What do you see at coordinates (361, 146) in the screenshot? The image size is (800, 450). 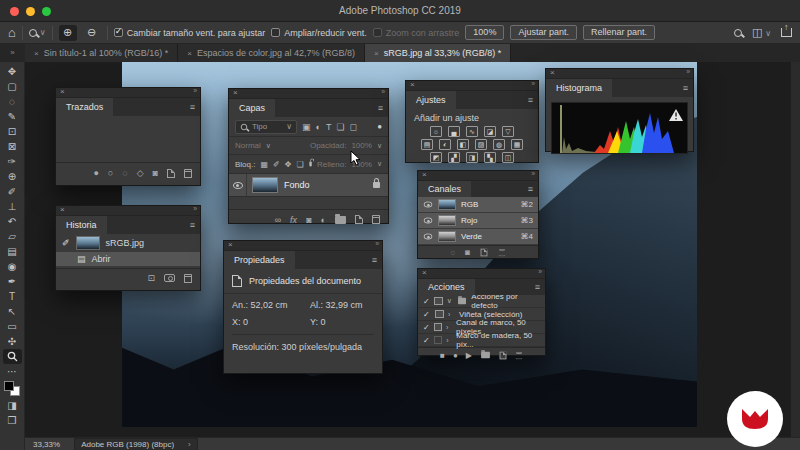 I see `opacity-value: 100%` at bounding box center [361, 146].